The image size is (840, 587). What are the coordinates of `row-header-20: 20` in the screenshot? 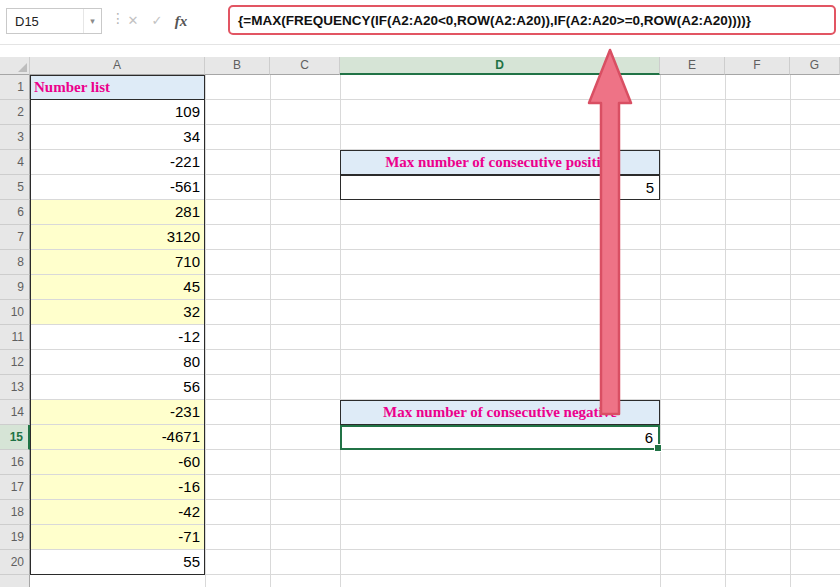 It's located at (15, 562).